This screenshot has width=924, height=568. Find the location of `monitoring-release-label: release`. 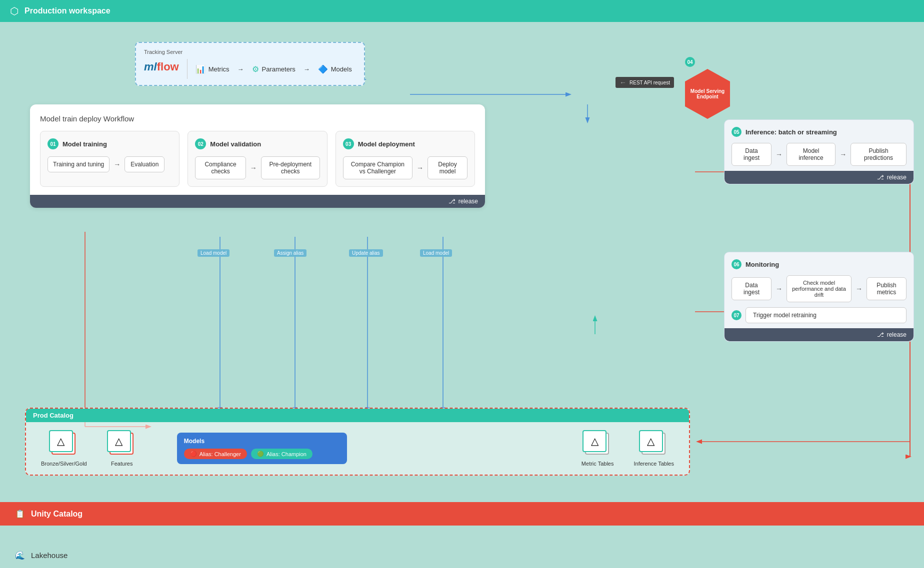

monitoring-release-label: release is located at coordinates (897, 335).